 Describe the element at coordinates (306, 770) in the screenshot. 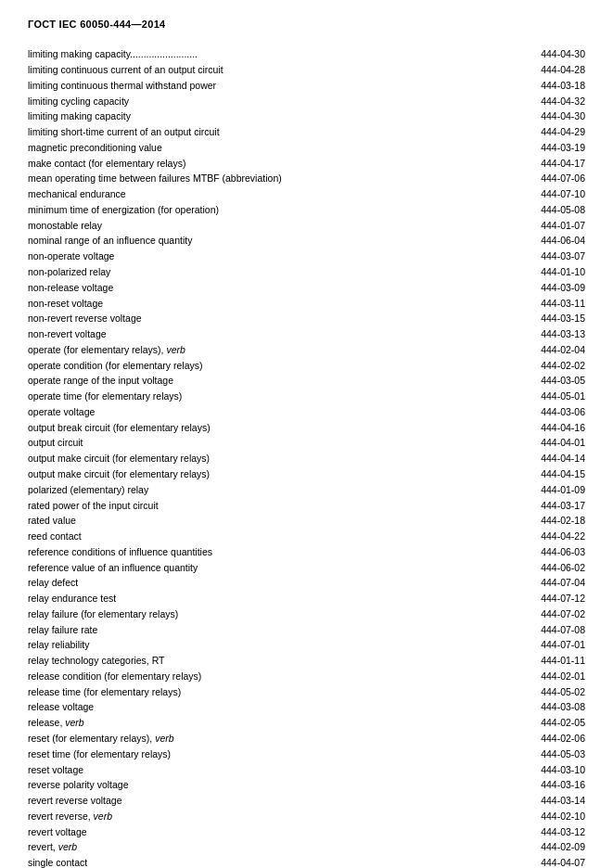

I see `table-row: reset voltage444-03-10` at that location.